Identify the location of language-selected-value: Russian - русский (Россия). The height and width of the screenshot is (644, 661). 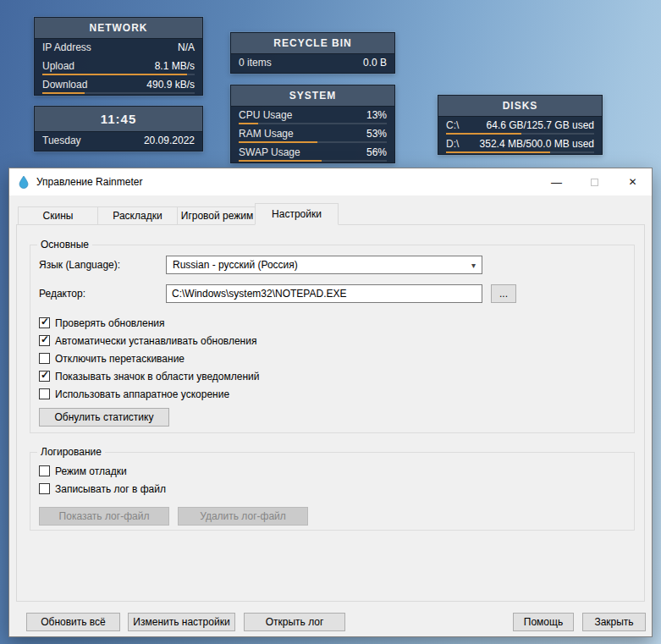
(235, 265).